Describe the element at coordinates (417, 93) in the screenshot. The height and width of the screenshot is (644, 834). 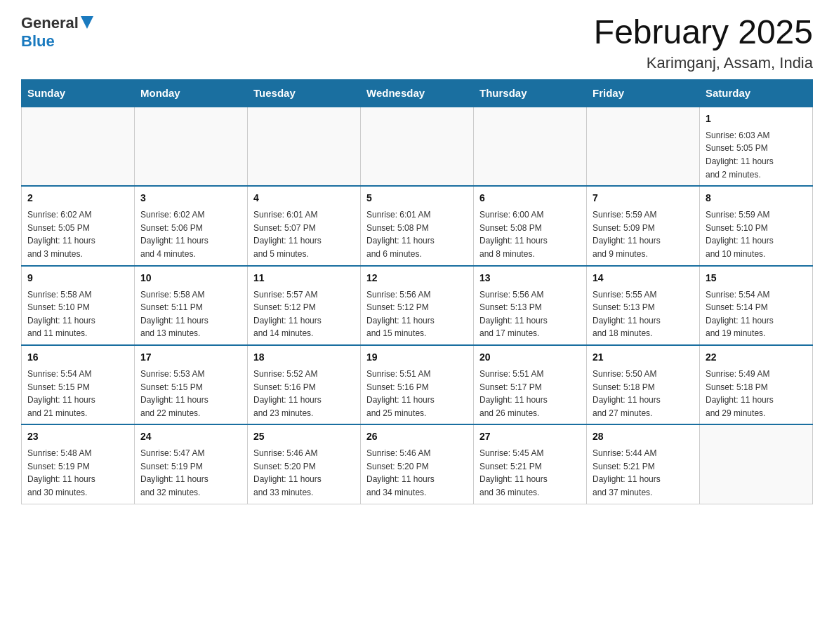
I see `weekday-header-wednesday: Wednesday` at that location.